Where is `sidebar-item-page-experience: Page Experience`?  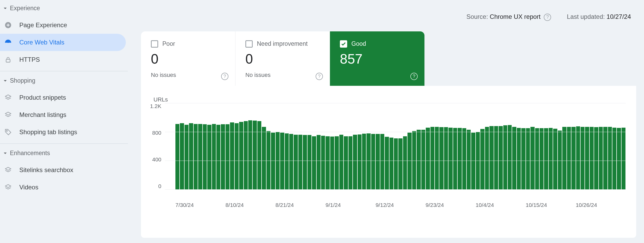 sidebar-item-page-experience: Page Experience is located at coordinates (63, 25).